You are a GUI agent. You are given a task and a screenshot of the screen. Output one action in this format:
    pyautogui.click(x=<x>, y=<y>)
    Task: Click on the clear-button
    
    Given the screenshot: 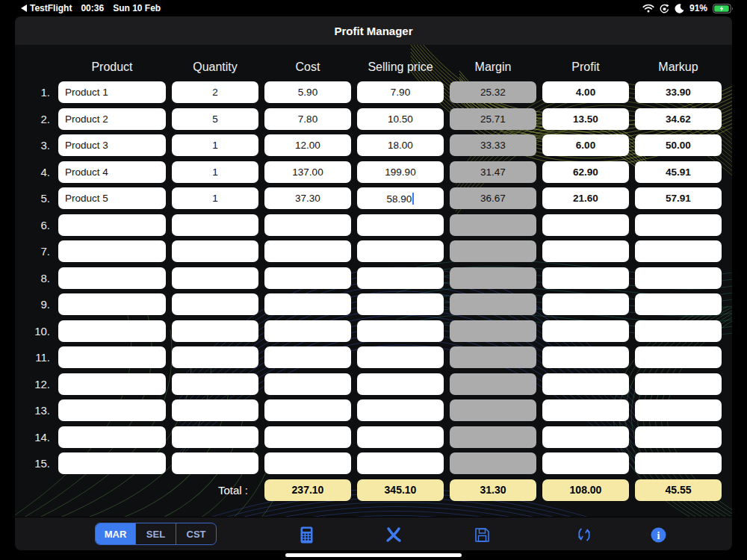 What is the action you would take?
    pyautogui.click(x=394, y=535)
    